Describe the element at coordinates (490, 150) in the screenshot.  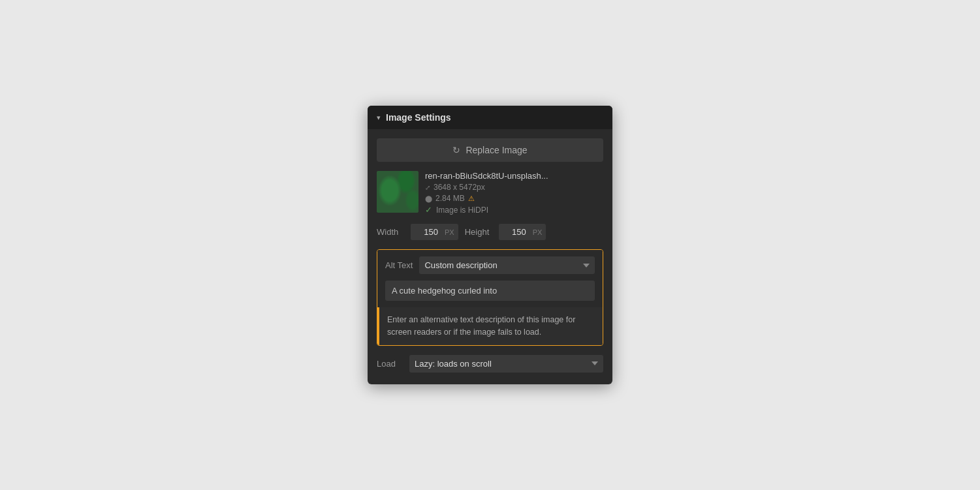
I see `replace-image-button: ↻ Replace Image` at that location.